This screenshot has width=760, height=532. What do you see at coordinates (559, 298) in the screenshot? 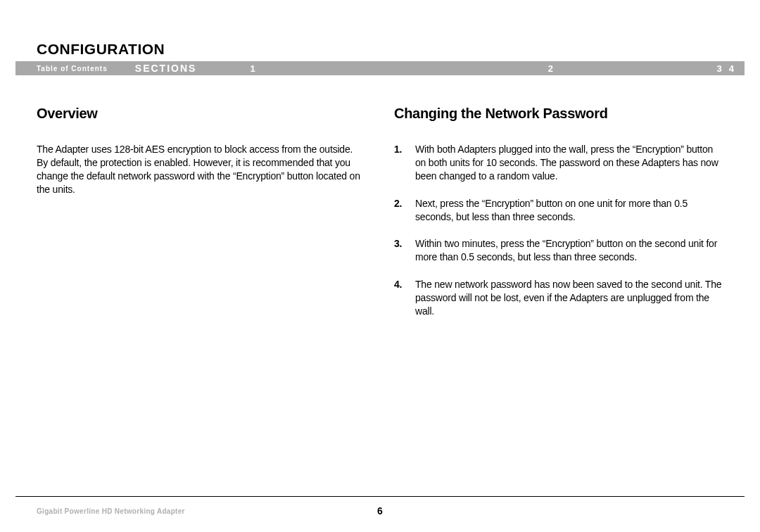
I see `step-item: The new network password has now been sa…` at bounding box center [559, 298].